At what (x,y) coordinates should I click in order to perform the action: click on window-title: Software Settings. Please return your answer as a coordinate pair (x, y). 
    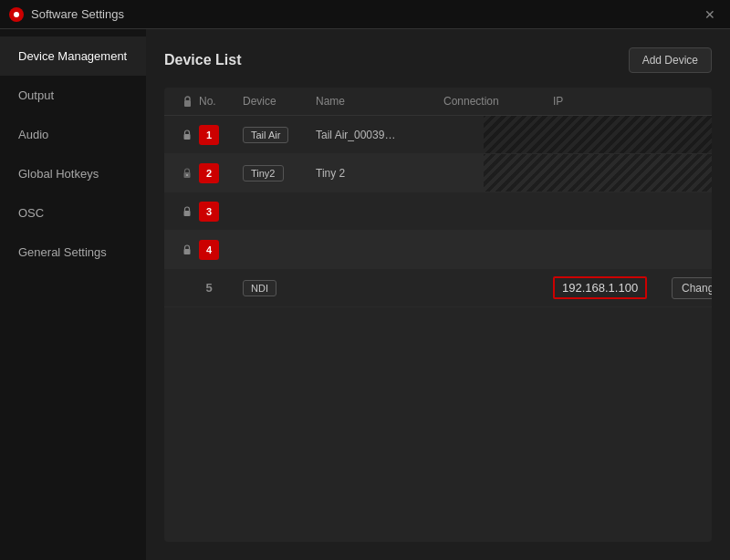
    Looking at the image, I should click on (365, 15).